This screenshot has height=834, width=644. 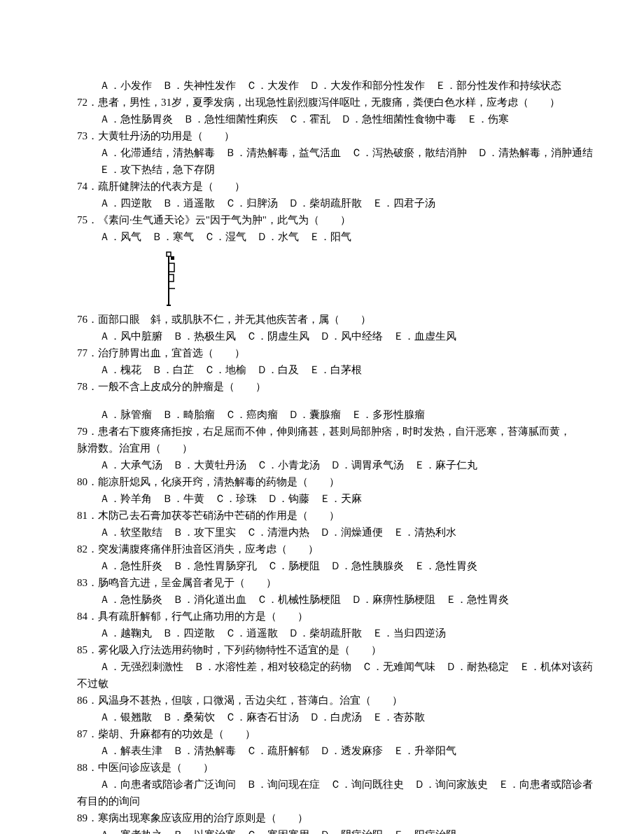 What do you see at coordinates (322, 801) in the screenshot?
I see `text-line: 有目的的询问` at bounding box center [322, 801].